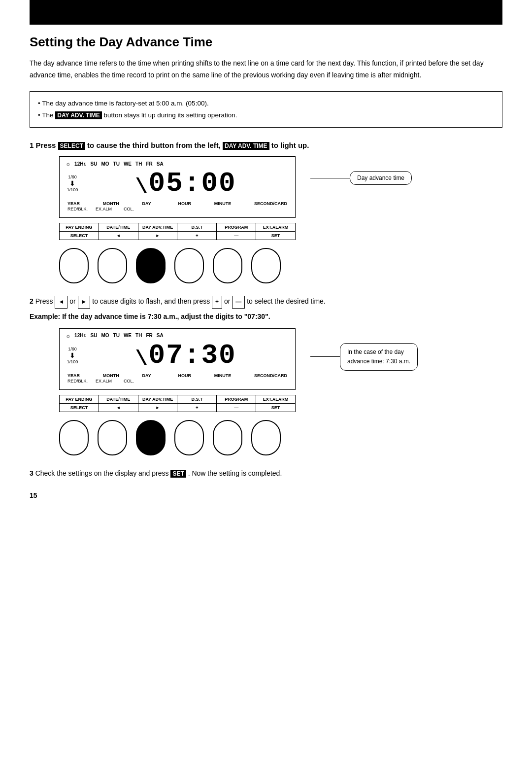 The height and width of the screenshot is (766, 532). I want to click on clock-panel-1: ☼ 12Hr. SUMOTUWETHFRSA 1/60 ⬇ 1/100 \05:…, so click(177, 187).